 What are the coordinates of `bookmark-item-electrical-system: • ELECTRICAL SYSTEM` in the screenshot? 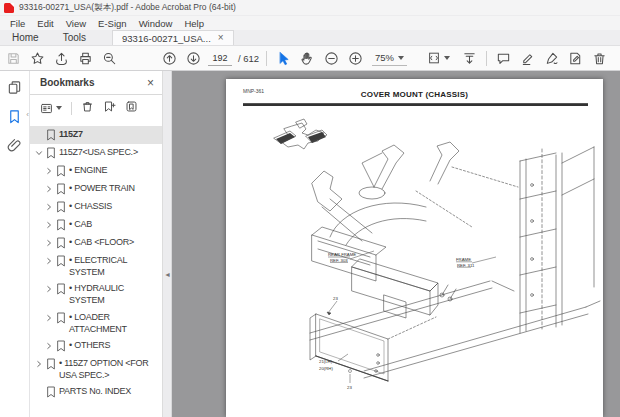 It's located at (96, 266).